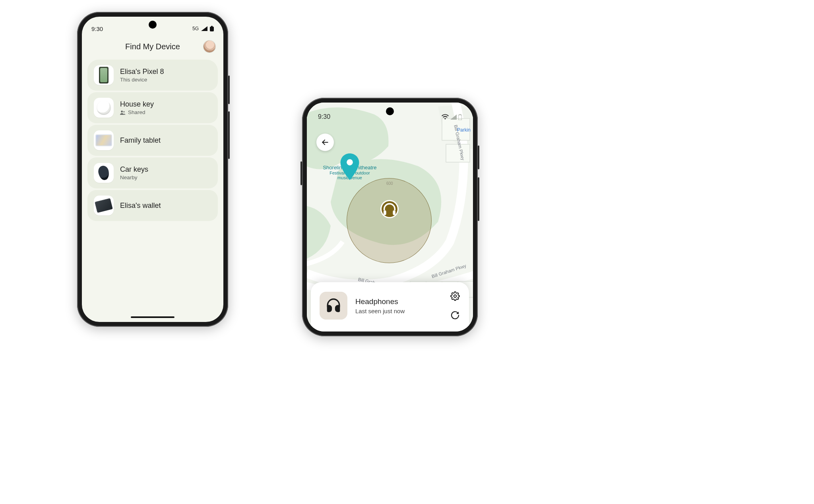  What do you see at coordinates (209, 47) in the screenshot?
I see `profile-avatar` at bounding box center [209, 47].